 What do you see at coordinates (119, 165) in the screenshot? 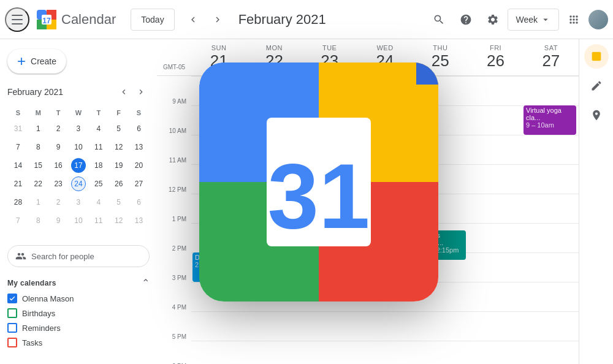
I see `mini-cal-day: 19` at bounding box center [119, 165].